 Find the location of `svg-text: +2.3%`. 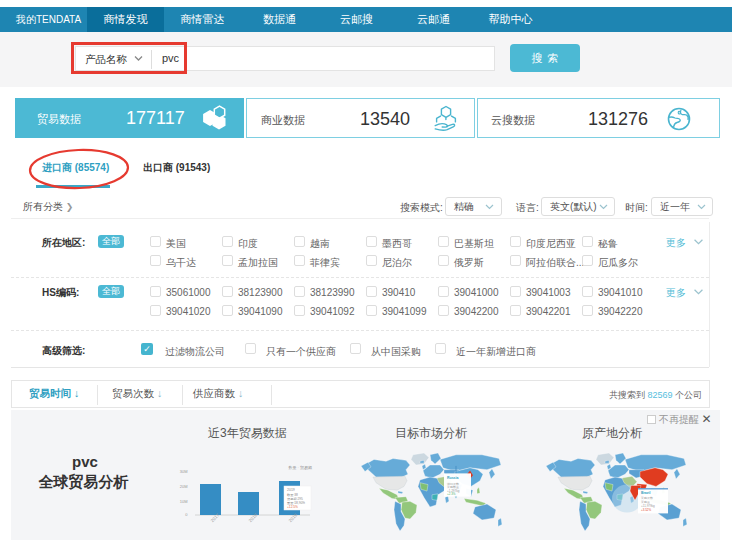

svg-text: +2.3% is located at coordinates (452, 494).